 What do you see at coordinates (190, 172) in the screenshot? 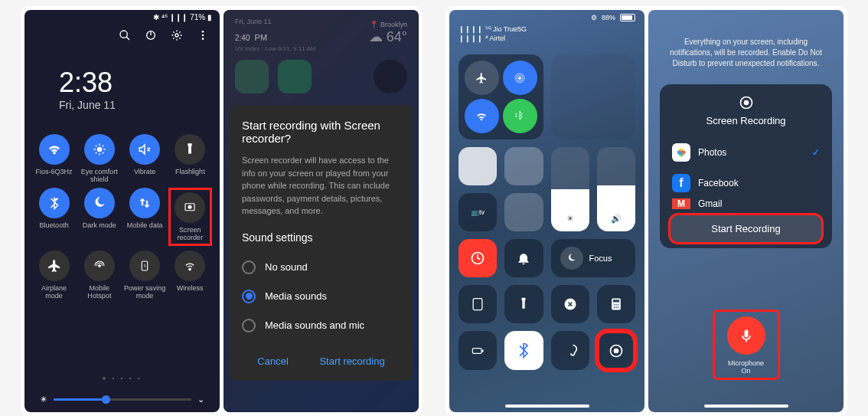
I see `qs-label: Flashlight` at bounding box center [190, 172].